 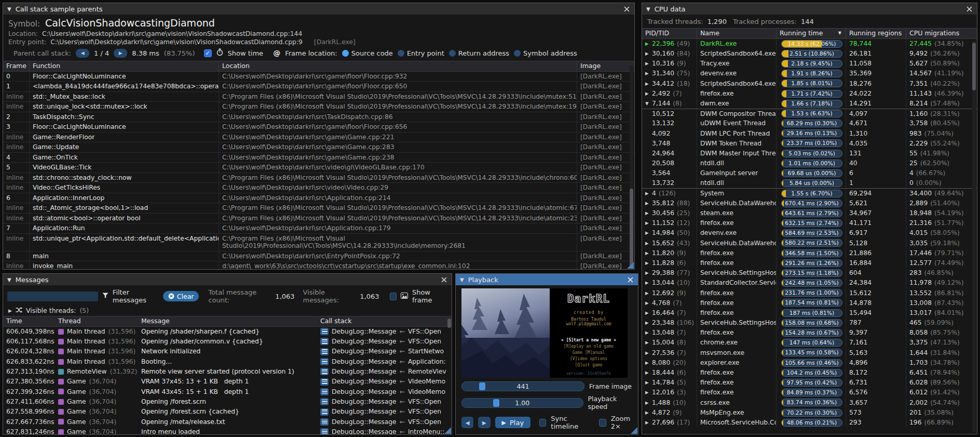 What do you see at coordinates (319, 127) in the screenshot?
I see `callstack-table-row: 3Floor::CalcLightNoLuminanceC:\Users\wol…` at bounding box center [319, 127].